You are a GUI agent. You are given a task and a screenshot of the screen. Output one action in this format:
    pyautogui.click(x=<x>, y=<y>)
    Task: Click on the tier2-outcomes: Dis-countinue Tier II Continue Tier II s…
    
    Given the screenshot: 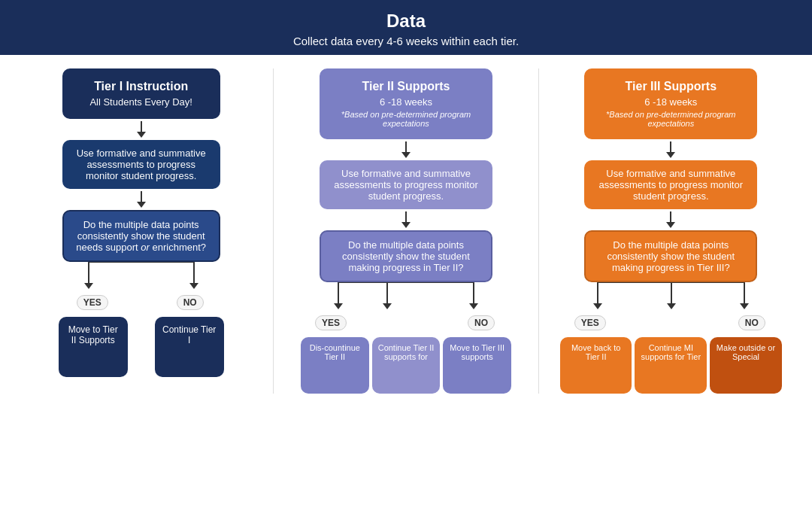 What is the action you would take?
    pyautogui.click(x=406, y=366)
    